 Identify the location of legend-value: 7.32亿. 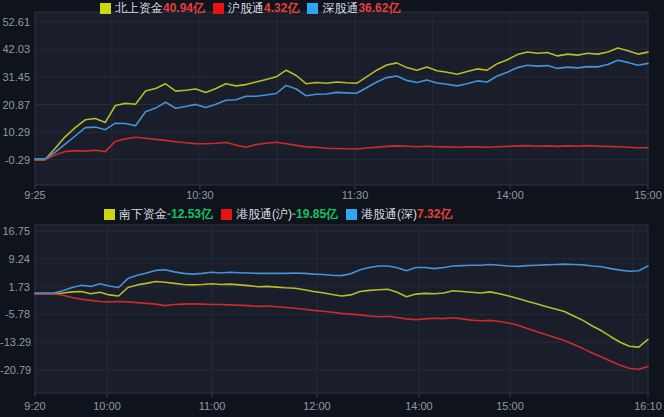
(434, 214).